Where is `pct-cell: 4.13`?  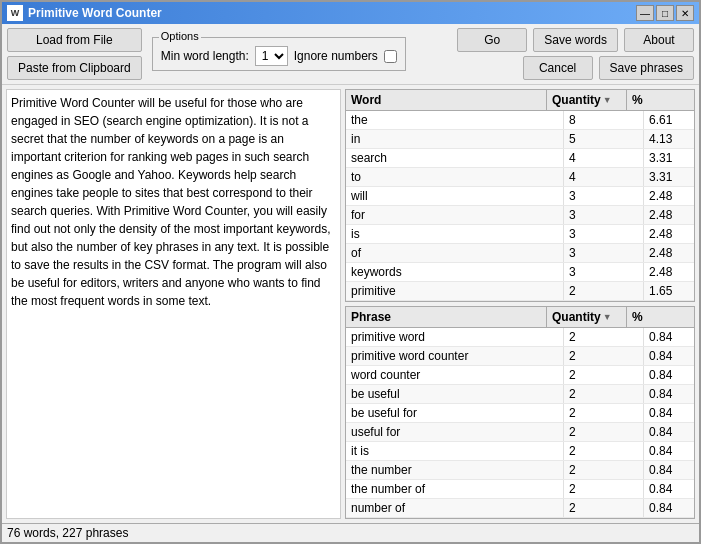
pct-cell: 4.13 is located at coordinates (669, 139).